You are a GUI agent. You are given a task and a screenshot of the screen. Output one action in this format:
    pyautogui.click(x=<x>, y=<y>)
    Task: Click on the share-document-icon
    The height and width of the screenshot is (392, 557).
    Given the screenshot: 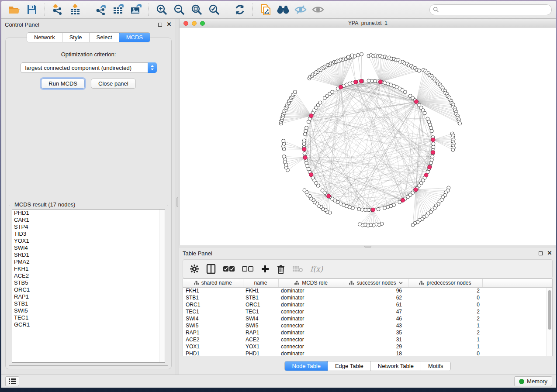 What is the action you would take?
    pyautogui.click(x=266, y=10)
    